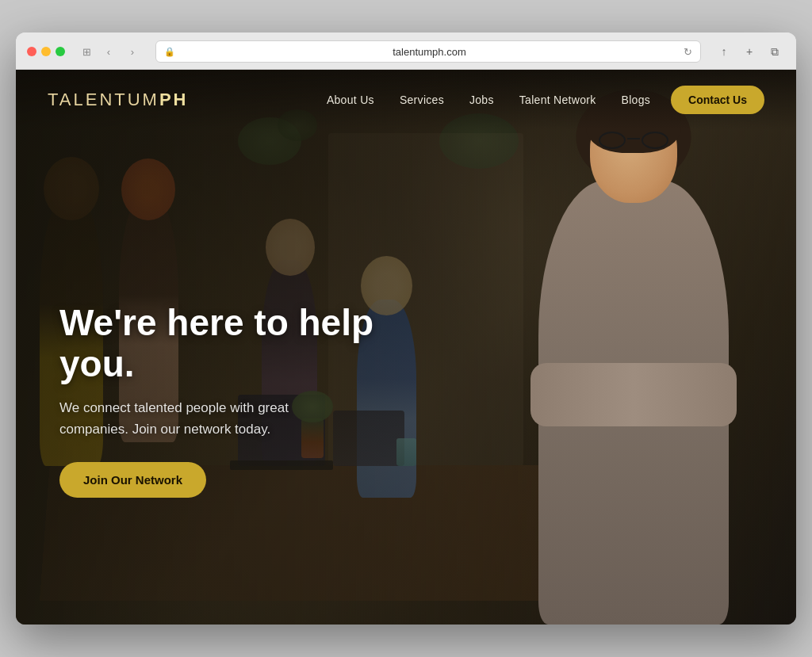  What do you see at coordinates (32, 52) in the screenshot?
I see `close-window-button` at bounding box center [32, 52].